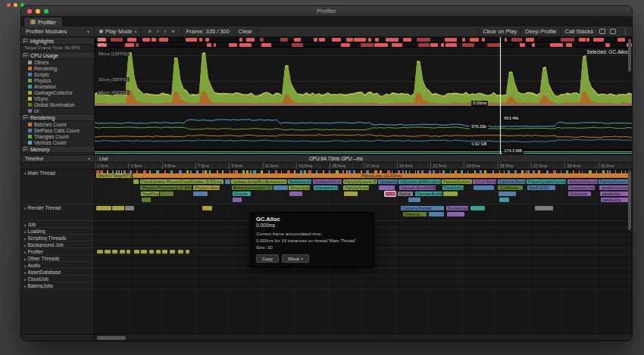  Describe the element at coordinates (364, 77) in the screenshot. I see `cpu-usage-chart: 66ms (15FPS) 33ms (30FPS) 16ms (60FPS) S…` at that location.